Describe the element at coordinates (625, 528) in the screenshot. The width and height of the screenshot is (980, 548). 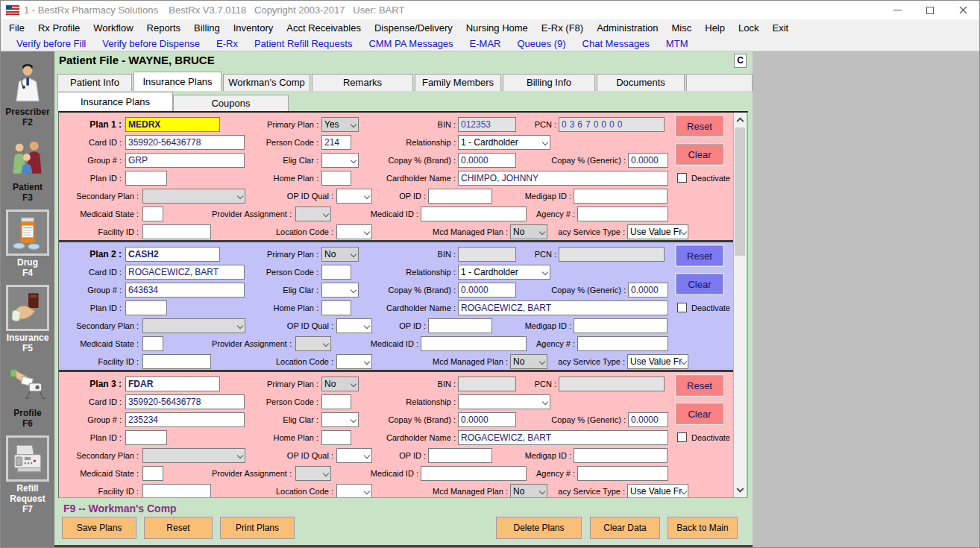
I see `clear-data-button: Clear Data` at that location.